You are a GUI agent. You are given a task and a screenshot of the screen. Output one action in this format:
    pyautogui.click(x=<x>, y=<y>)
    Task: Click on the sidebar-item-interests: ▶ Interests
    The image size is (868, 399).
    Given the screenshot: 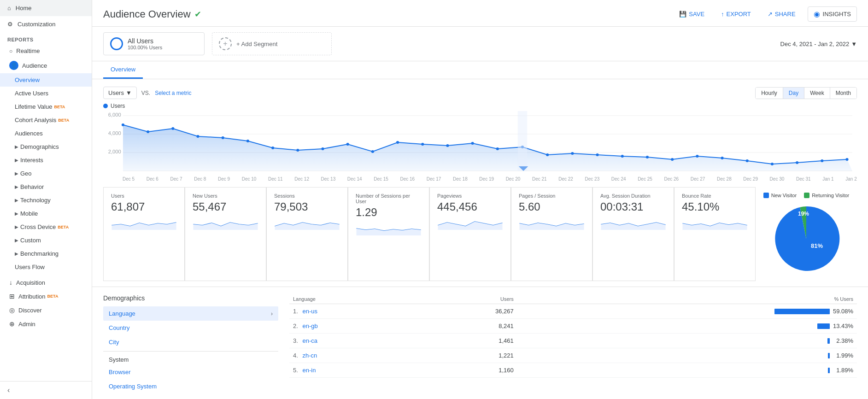 What is the action you would take?
    pyautogui.click(x=46, y=160)
    